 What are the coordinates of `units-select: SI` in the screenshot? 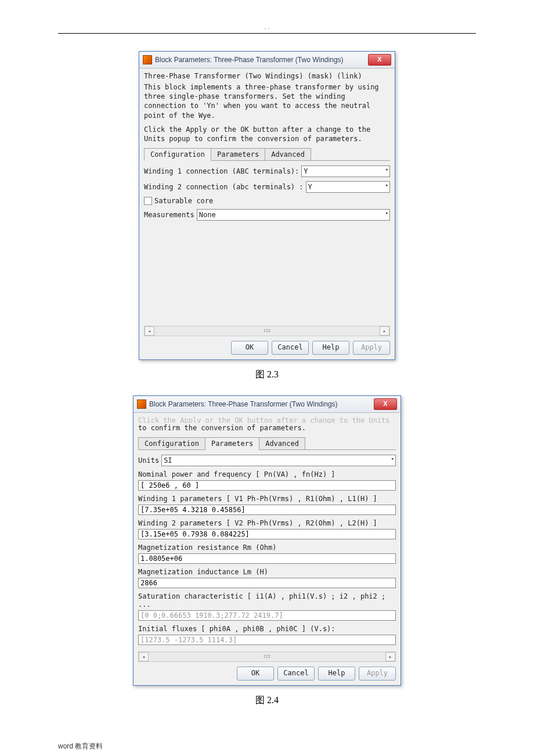 It's located at (279, 460).